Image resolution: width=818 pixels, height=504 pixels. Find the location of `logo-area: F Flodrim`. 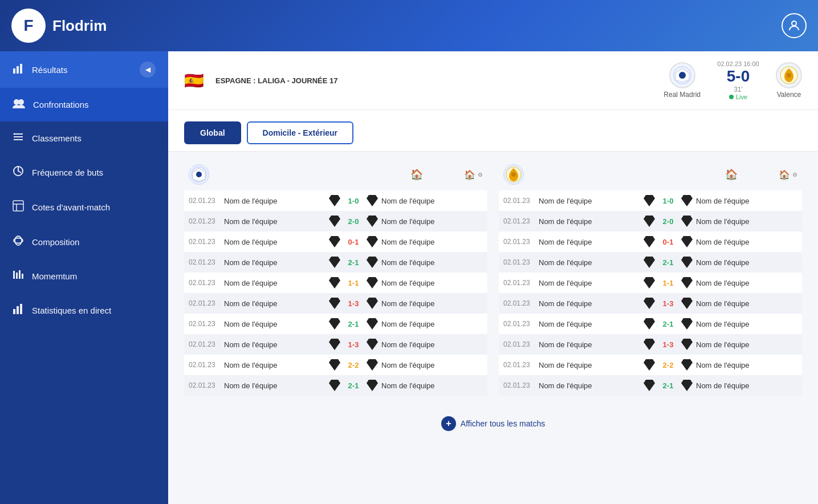

logo-area: F Flodrim is located at coordinates (59, 26).